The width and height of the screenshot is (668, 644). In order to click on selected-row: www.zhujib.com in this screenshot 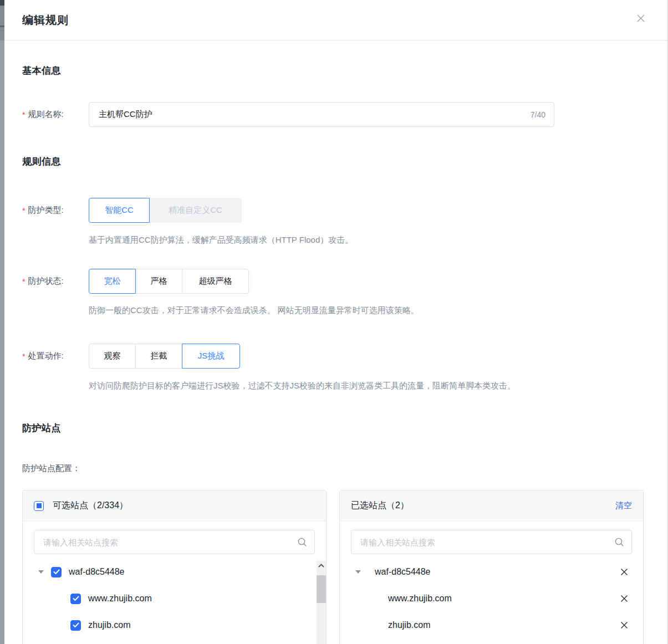, I will do `click(491, 599)`.